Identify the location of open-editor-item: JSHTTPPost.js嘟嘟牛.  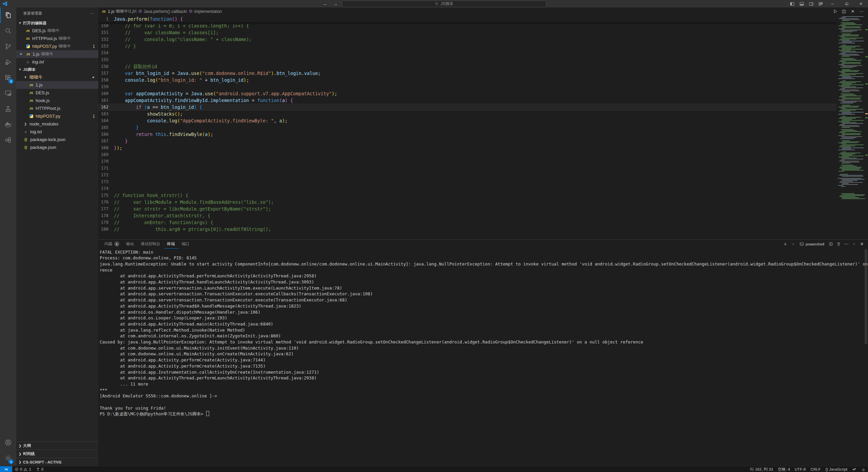
(57, 39).